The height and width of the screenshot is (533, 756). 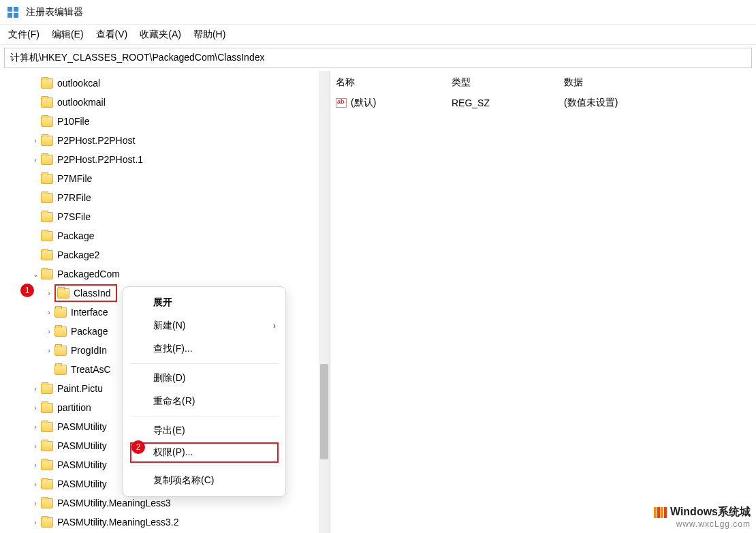 What do you see at coordinates (573, 82) in the screenshot?
I see `col-header-data: 数据` at bounding box center [573, 82].